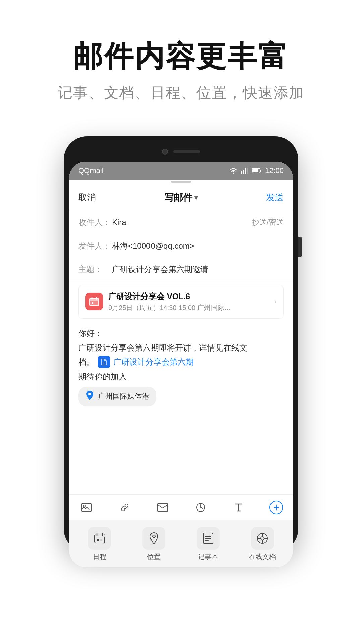 Image resolution: width=362 pixels, height=644 pixels. I want to click on from-field: 发件人： 林海<10000@qq.com>, so click(181, 246).